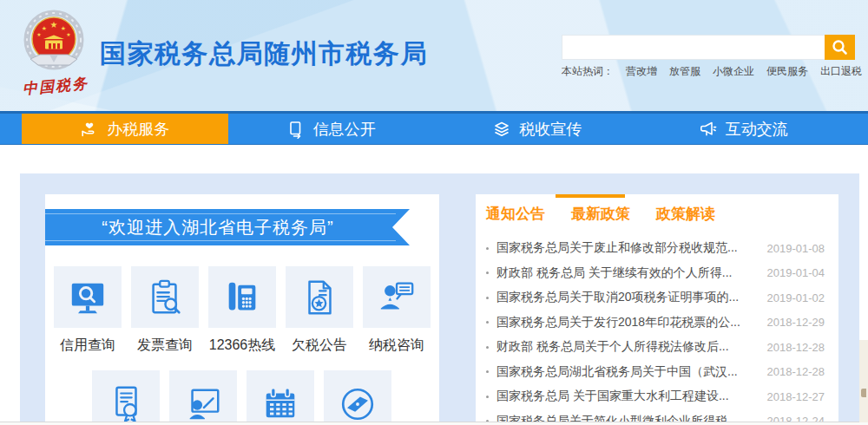 Image resolution: width=868 pixels, height=425 pixels. Describe the element at coordinates (203, 397) in the screenshot. I see `service-training` at that location.